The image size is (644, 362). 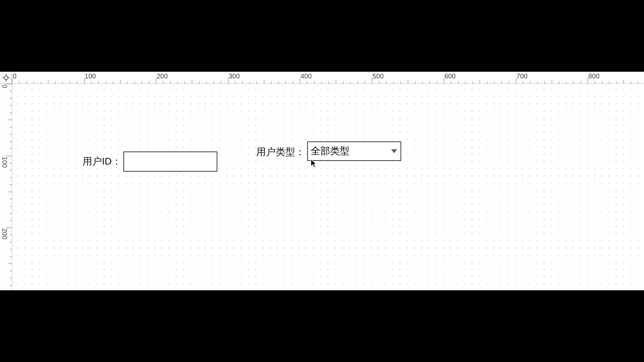 What do you see at coordinates (6, 78) in the screenshot?
I see `ruler-origin` at bounding box center [6, 78].